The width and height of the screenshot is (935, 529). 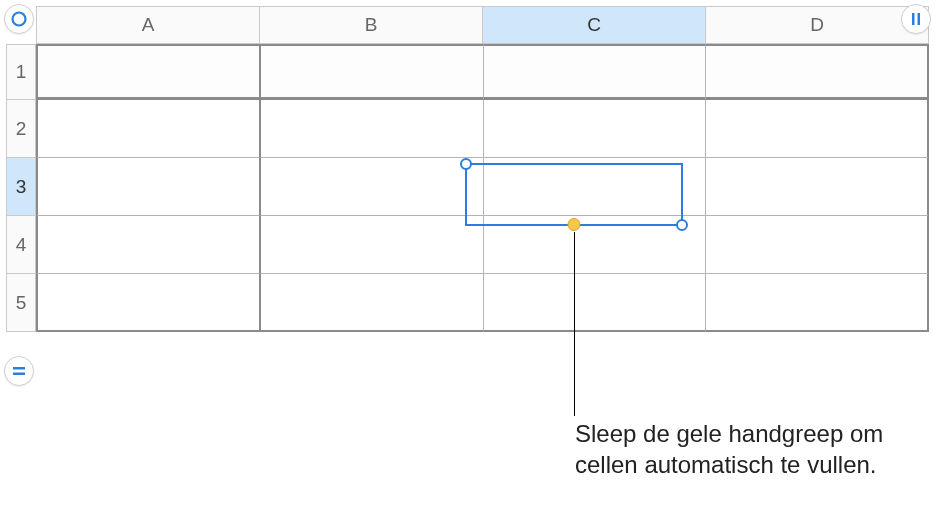 I want to click on row-label: 4, so click(x=22, y=245).